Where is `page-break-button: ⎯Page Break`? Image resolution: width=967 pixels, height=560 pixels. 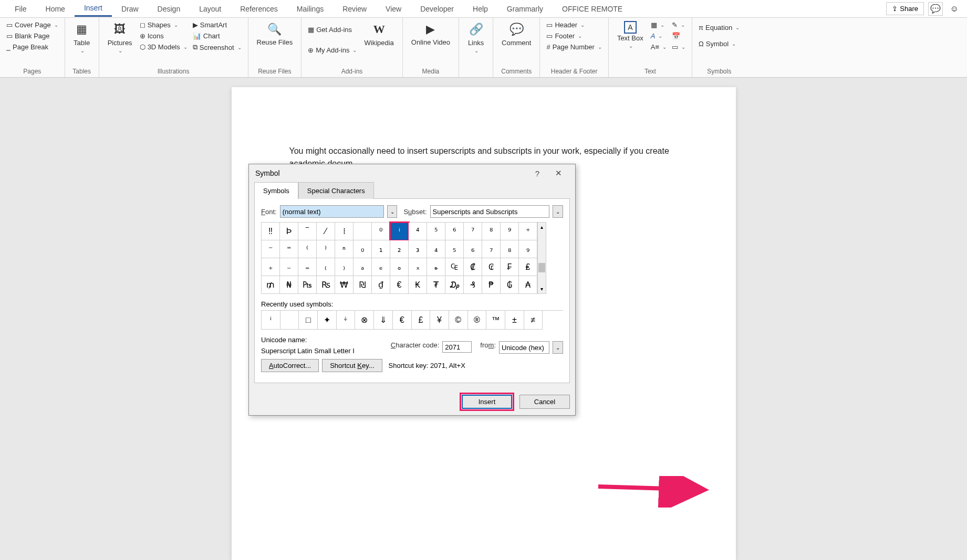
page-break-button: ⎯Page Break is located at coordinates (33, 47).